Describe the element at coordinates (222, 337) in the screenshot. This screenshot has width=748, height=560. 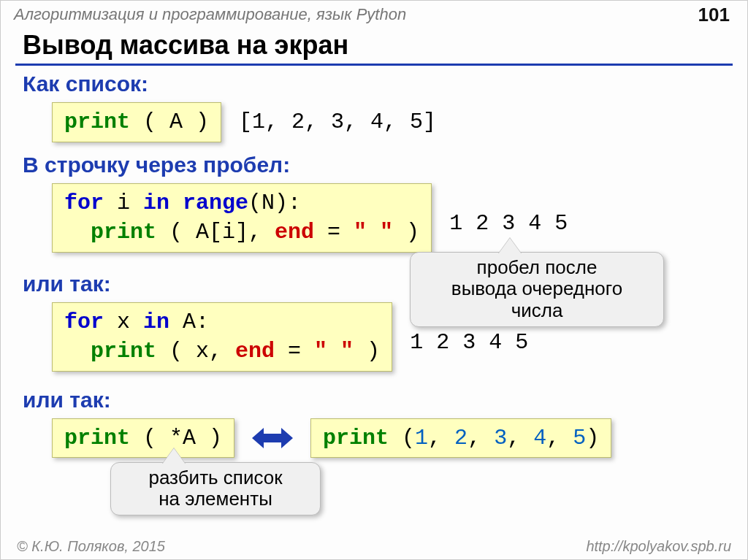
I see `code-for-x: for x in A: print ( x, end = " " )` at that location.